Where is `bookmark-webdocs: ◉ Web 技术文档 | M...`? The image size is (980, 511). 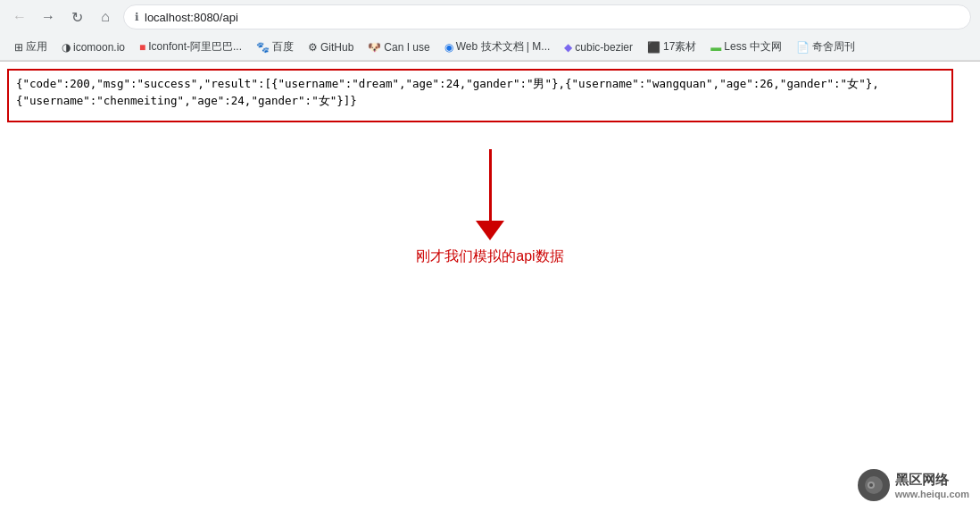 bookmark-webdocs: ◉ Web 技术文档 | M... is located at coordinates (498, 46).